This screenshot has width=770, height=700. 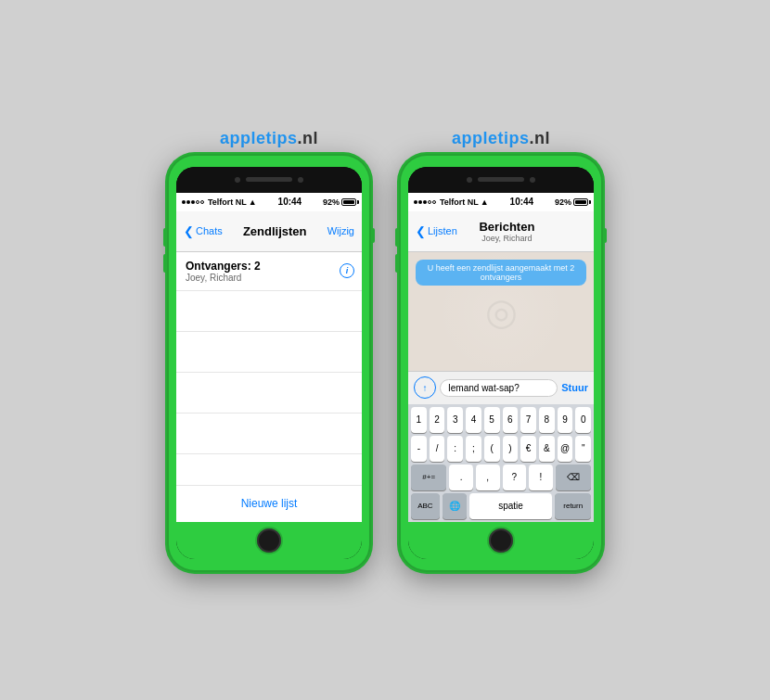 I want to click on power-button-right, so click(x=605, y=235).